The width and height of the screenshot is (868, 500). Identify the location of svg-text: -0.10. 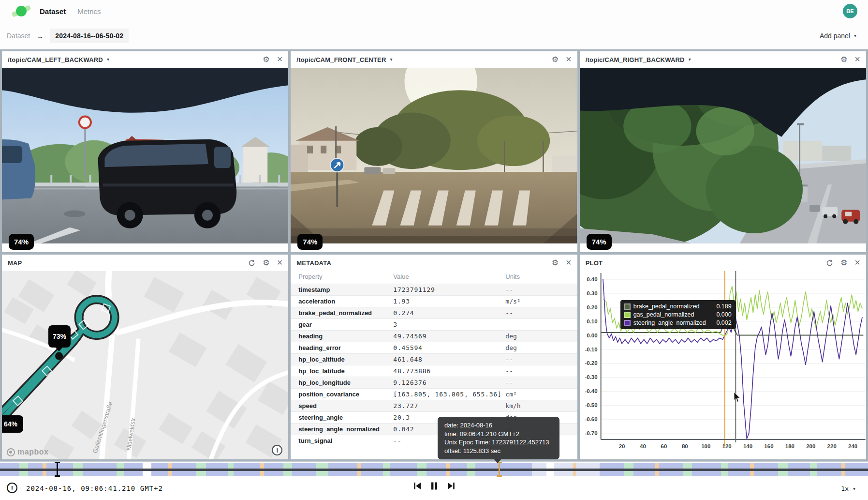
(591, 349).